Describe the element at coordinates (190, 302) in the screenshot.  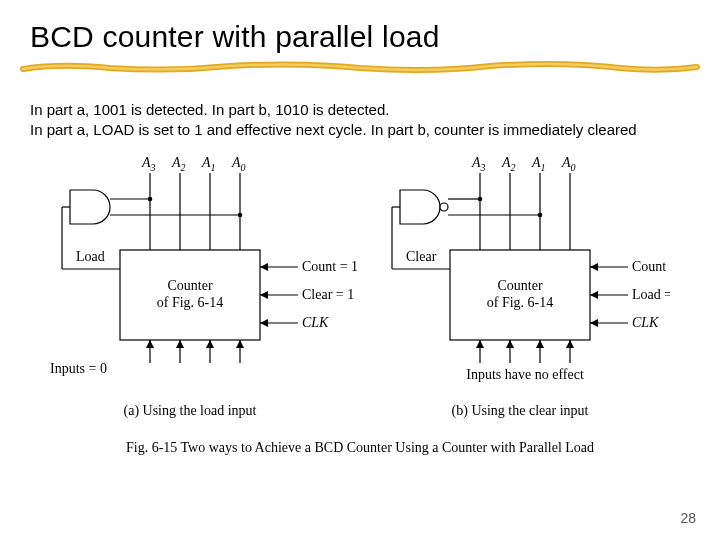
I see `box-a-line2: of Fig. 6-14` at that location.